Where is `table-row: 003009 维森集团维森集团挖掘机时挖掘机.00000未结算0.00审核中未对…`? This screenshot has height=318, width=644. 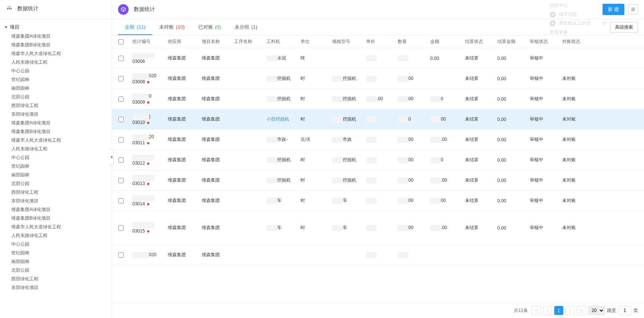
table-row: 003009 维森集团维森集团挖掘机时挖掘机.00000未结算0.00审核中未对… is located at coordinates (378, 99).